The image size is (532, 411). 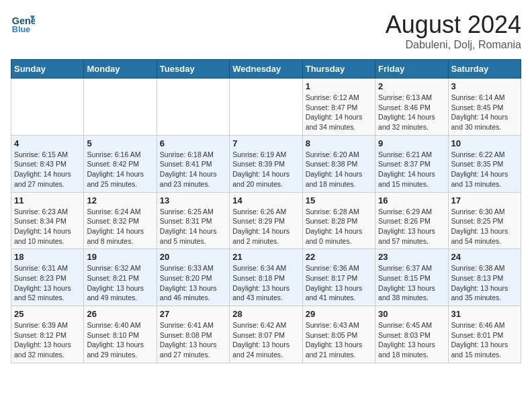 I want to click on day-cell: 11Sunrise: 6:23 AM Sunset: 8:34 PM Dayli…, so click(x=48, y=220).